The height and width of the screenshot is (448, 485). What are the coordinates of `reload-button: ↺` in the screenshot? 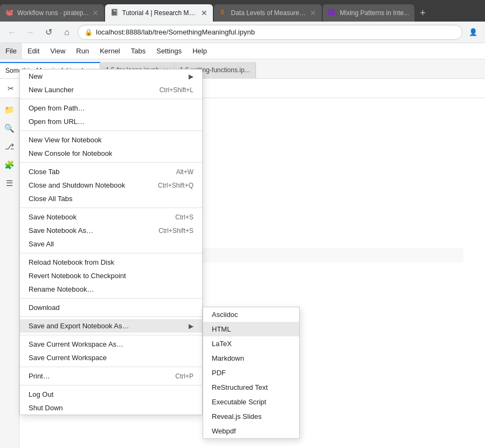 It's located at (48, 32).